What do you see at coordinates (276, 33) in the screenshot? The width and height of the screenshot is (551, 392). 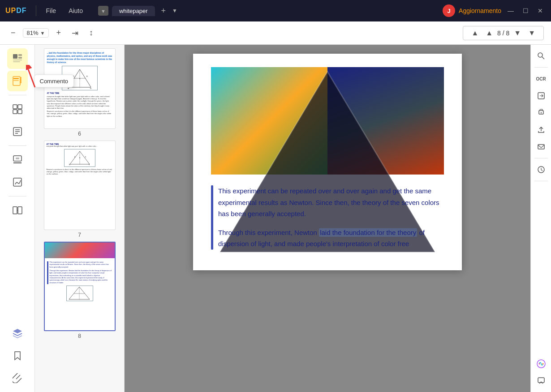 I see `toolbar: − 81% ▼ + ⇥ ↕ ▲ ▲ 8 / 8 ▼ ▼` at bounding box center [276, 33].